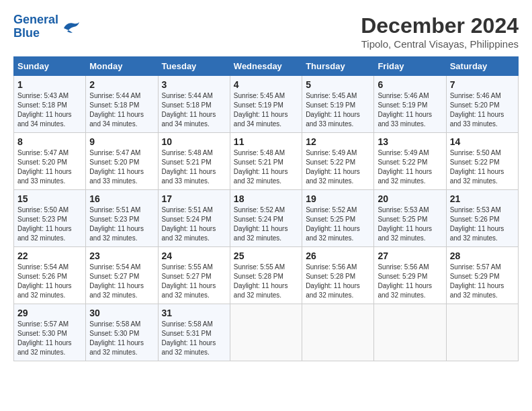 The height and width of the screenshot is (411, 532). What do you see at coordinates (482, 167) in the screenshot?
I see `day-info: Sunrise: 5:50 AM Sunset: 5:22 PM Dayligh…` at bounding box center [482, 167].